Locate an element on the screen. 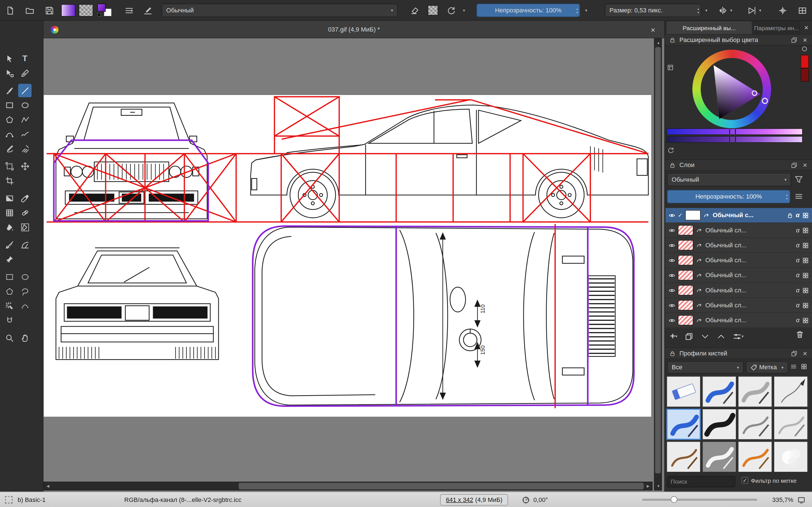  tool-fill is located at coordinates (9, 227).